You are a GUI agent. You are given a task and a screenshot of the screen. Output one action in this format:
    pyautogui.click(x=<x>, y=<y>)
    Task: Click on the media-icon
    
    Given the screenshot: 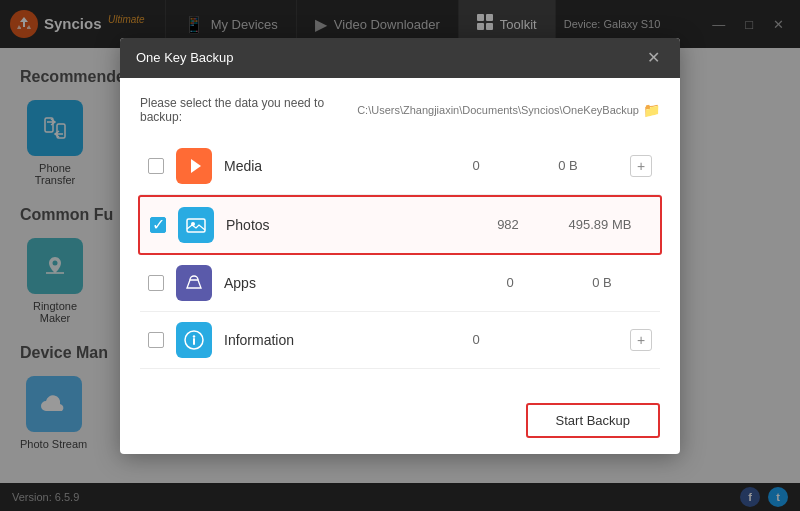 What is the action you would take?
    pyautogui.click(x=194, y=166)
    